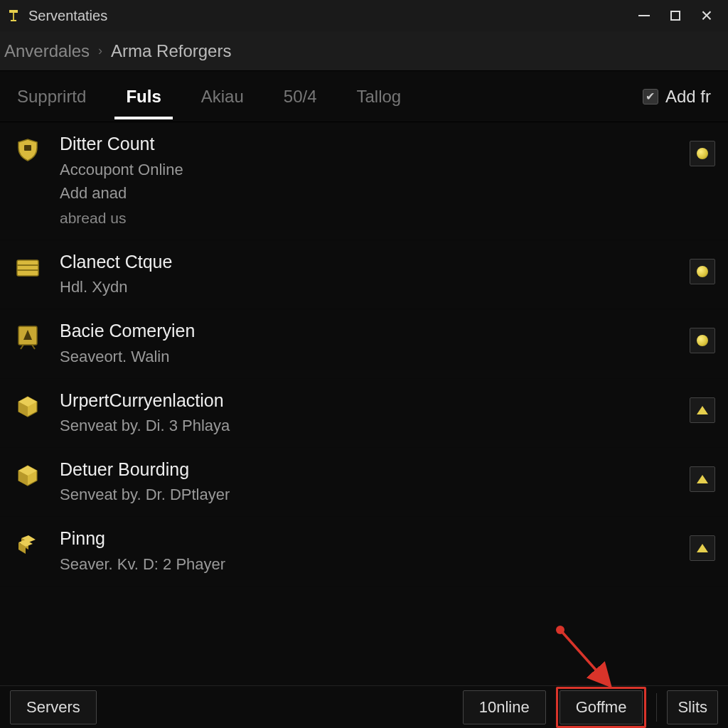 The height and width of the screenshot is (728, 728). Describe the element at coordinates (675, 16) in the screenshot. I see `maximize-button` at that location.